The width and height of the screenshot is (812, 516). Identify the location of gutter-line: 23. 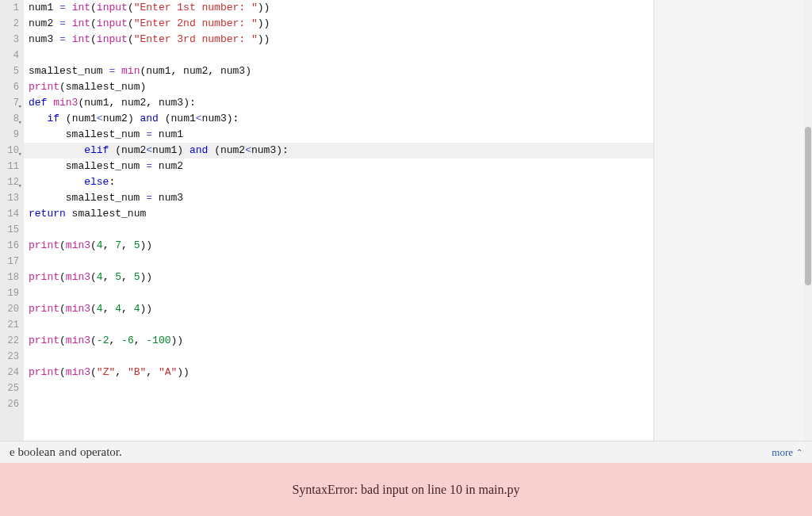
(10, 357).